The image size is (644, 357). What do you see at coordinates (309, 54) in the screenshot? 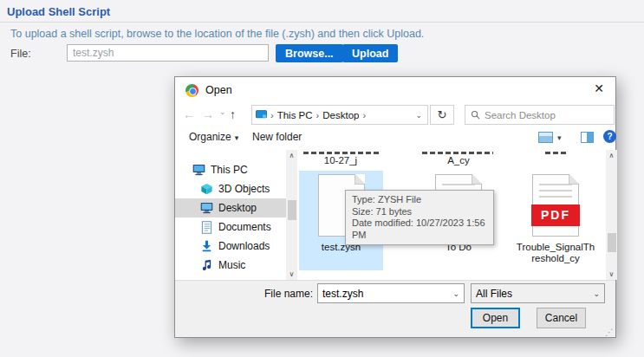
I see `browse-button: Browse...` at bounding box center [309, 54].